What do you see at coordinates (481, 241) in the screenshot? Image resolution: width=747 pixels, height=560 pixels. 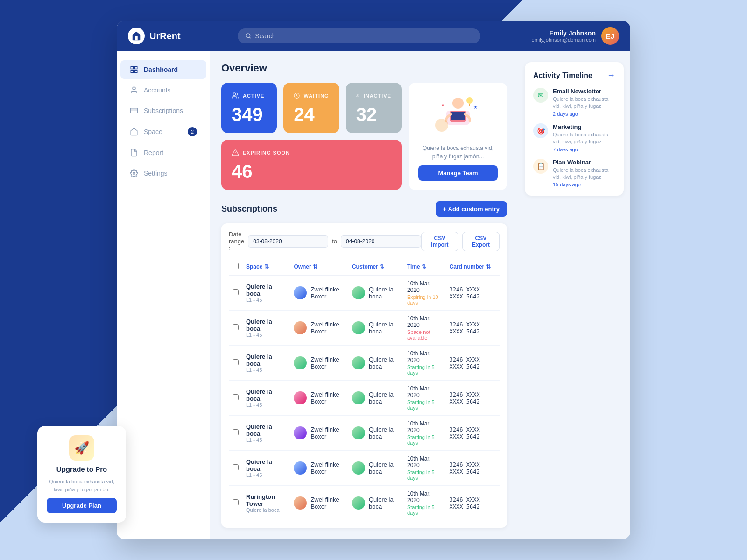 I see `csv-export-button: CSV Export` at bounding box center [481, 241].